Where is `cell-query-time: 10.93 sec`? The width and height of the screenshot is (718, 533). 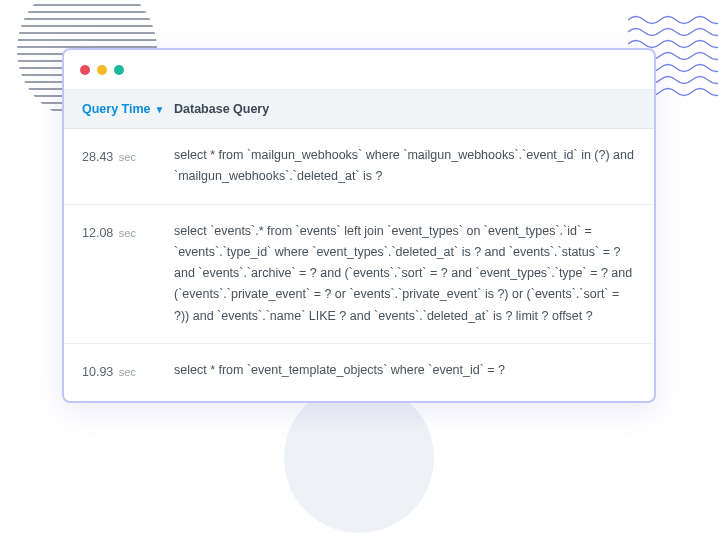
cell-query-time: 10.93 sec is located at coordinates (119, 372).